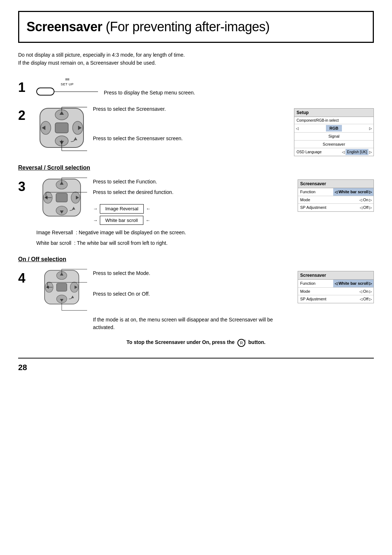 The image size is (392, 555). Describe the element at coordinates (192, 214) in the screenshot. I see `function-options: → Image Reversal ← → White bar scroll ←` at that location.